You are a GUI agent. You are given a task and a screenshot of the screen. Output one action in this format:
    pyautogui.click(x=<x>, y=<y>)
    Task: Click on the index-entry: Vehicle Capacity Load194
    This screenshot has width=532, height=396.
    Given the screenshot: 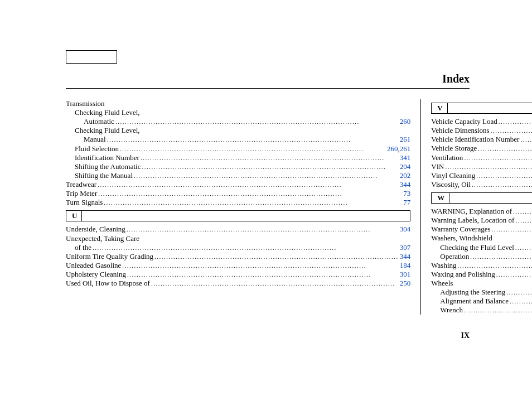 What is the action you would take?
    pyautogui.click(x=482, y=122)
    